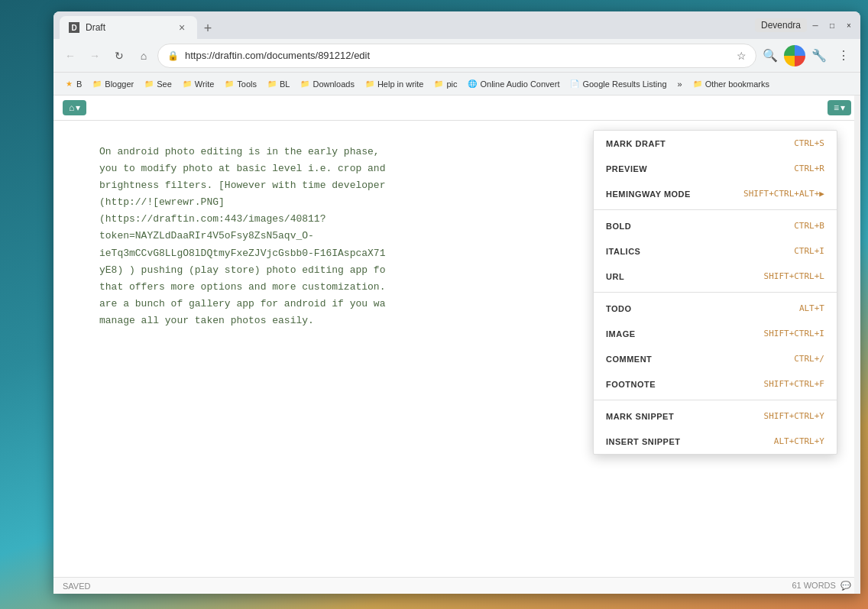 Image resolution: width=868 pixels, height=609 pixels. Describe the element at coordinates (849, 25) in the screenshot. I see `close-window-button: ×` at that location.